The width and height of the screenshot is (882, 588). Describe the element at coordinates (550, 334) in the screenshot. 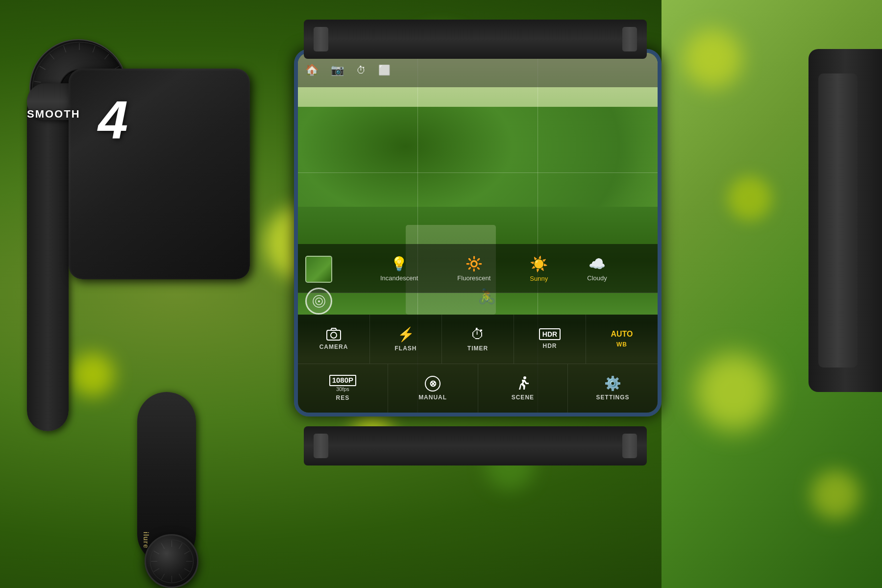

I see `hdr-badge: HDR` at that location.